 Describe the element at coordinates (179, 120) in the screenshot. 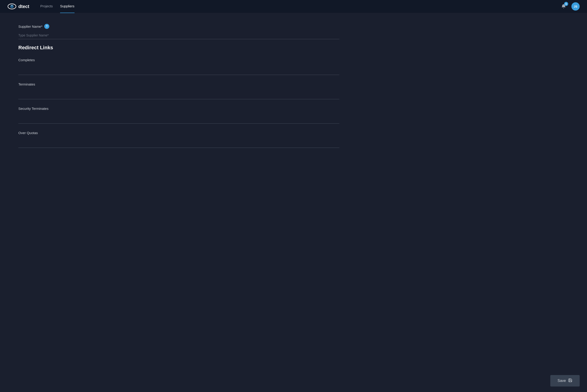

I see `security-terminates-input` at that location.